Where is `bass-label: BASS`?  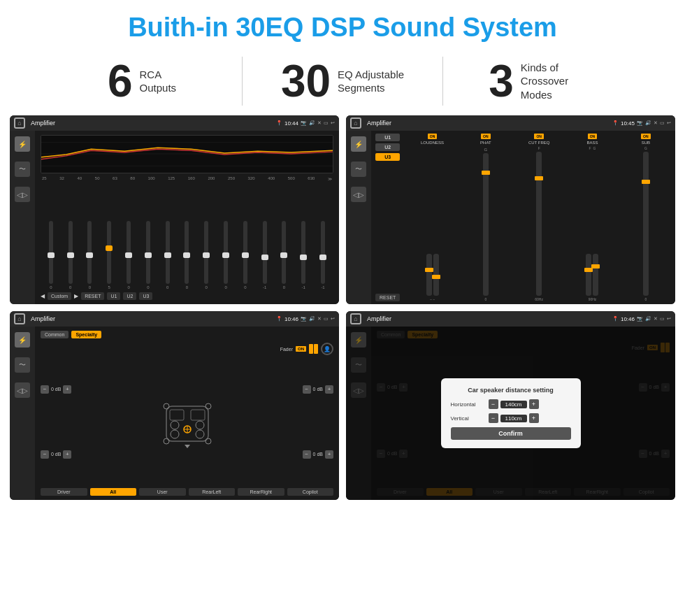 bass-label: BASS is located at coordinates (592, 143).